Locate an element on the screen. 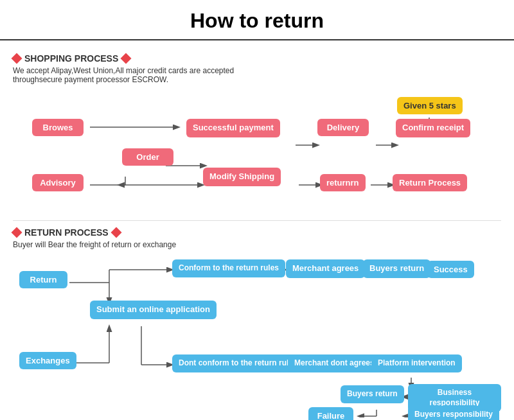  delivery-box: Delivery is located at coordinates (343, 127).